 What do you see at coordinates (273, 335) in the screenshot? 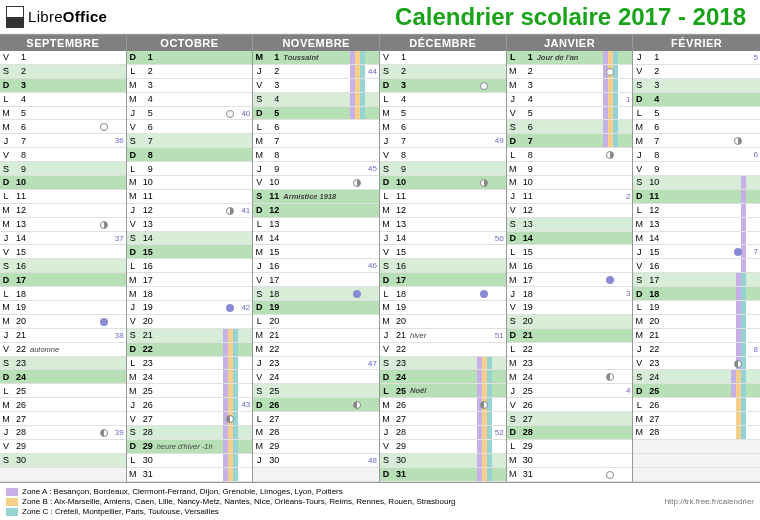
I see `day-number: 21` at bounding box center [273, 335].